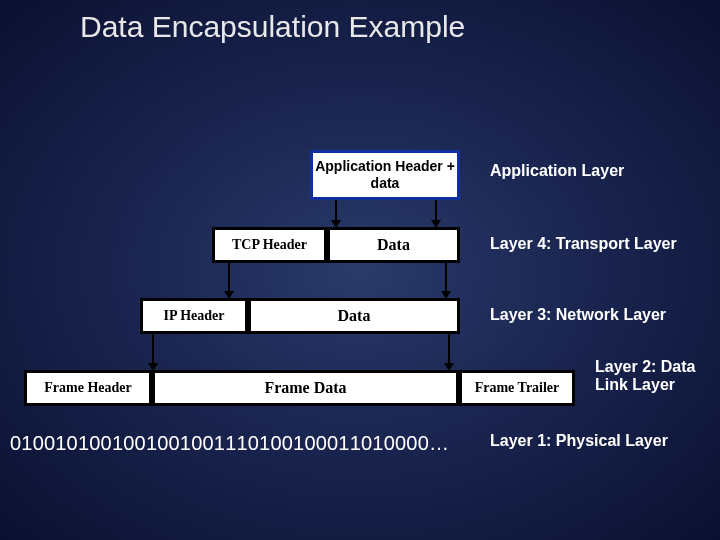 The height and width of the screenshot is (540, 720). What do you see at coordinates (585, 441) in the screenshot?
I see `physical-layer-label: Layer 1: Physical Layer` at bounding box center [585, 441].